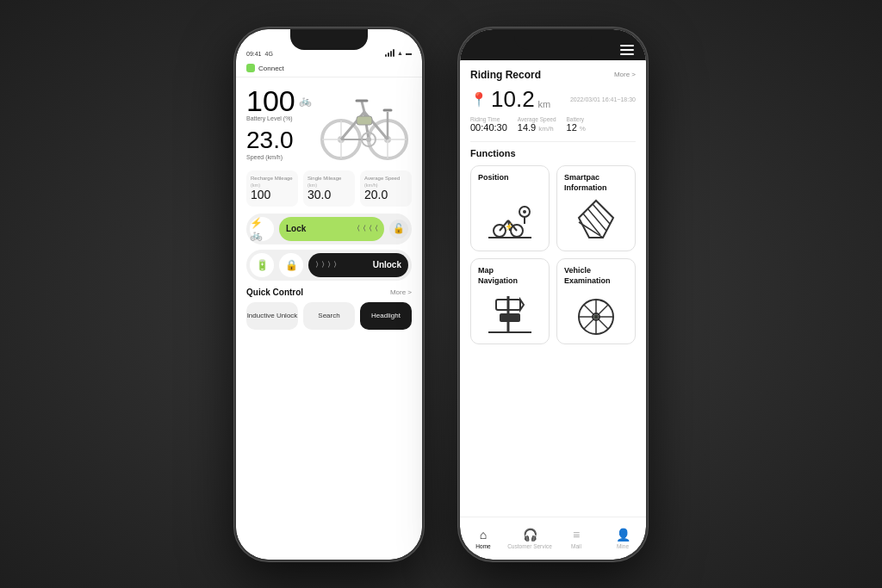 The width and height of the screenshot is (882, 588). Describe the element at coordinates (329, 189) in the screenshot. I see `stat-single: Single Mileage (km) 30.0` at that location.